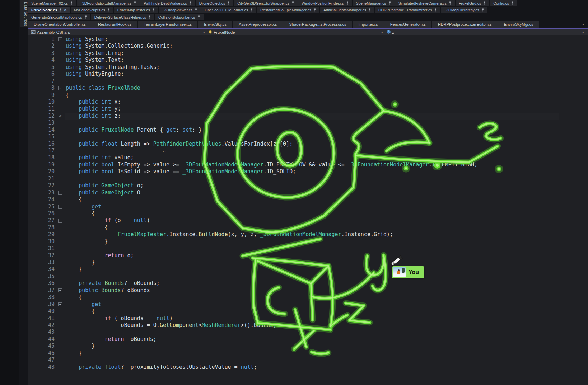  I want to click on code-line-46: 46 }, so click(308, 353).